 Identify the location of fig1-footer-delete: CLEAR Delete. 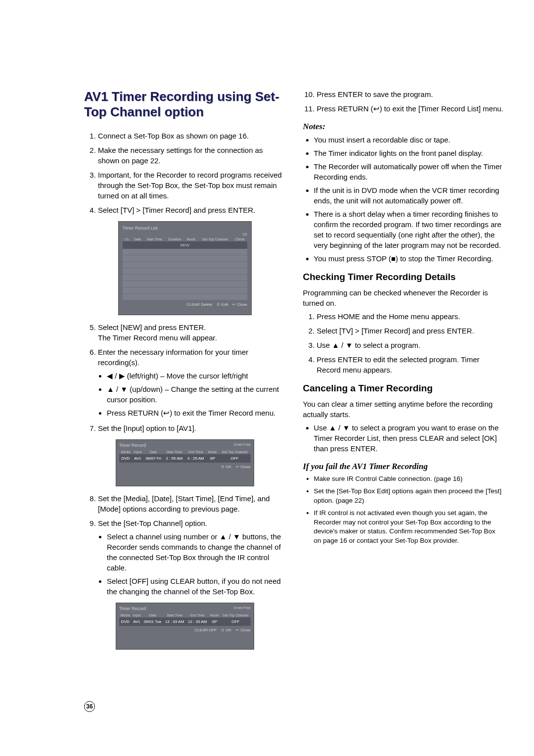
(199, 305).